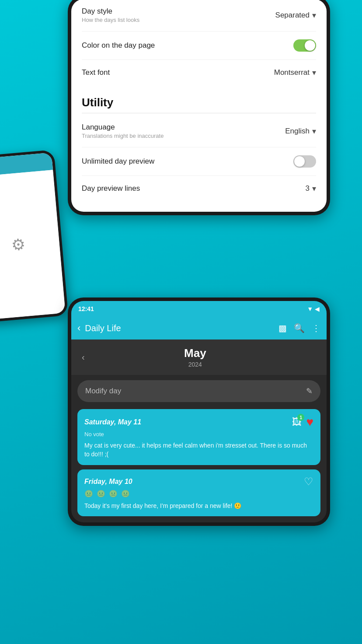 Image resolution: width=362 pixels, height=644 pixels. What do you see at coordinates (195, 354) in the screenshot?
I see `month-name: May` at bounding box center [195, 354].